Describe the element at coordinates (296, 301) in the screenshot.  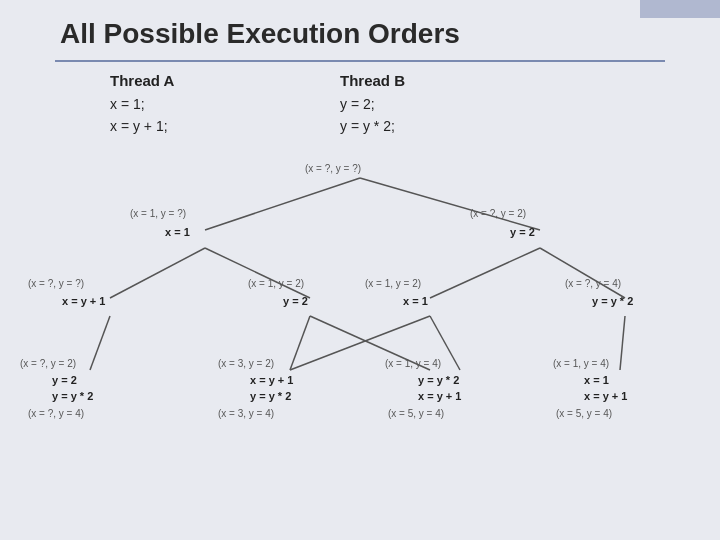
I see `l2-lm-action: y = 2` at that location.